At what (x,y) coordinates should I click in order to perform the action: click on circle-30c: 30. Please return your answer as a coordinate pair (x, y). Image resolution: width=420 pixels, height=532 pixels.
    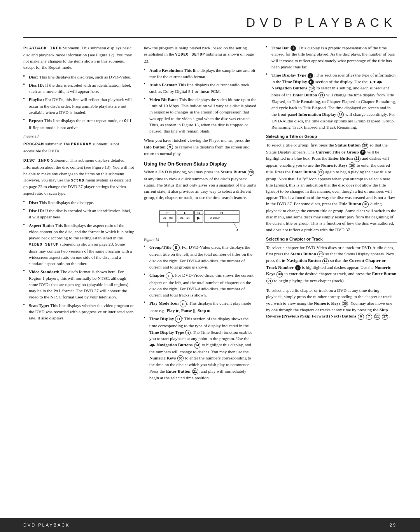
    Looking at the image, I should click on (280, 274).